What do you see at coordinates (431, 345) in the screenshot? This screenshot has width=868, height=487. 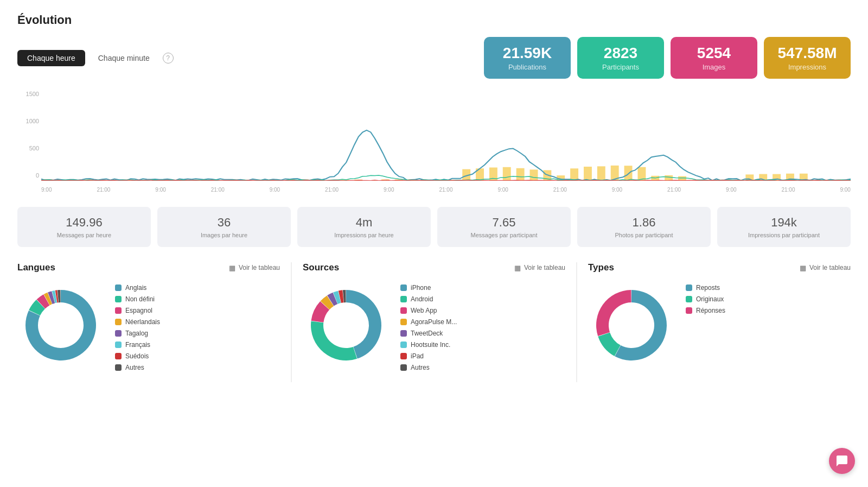 I see `legend-label: Hootsuite Inc.` at bounding box center [431, 345].